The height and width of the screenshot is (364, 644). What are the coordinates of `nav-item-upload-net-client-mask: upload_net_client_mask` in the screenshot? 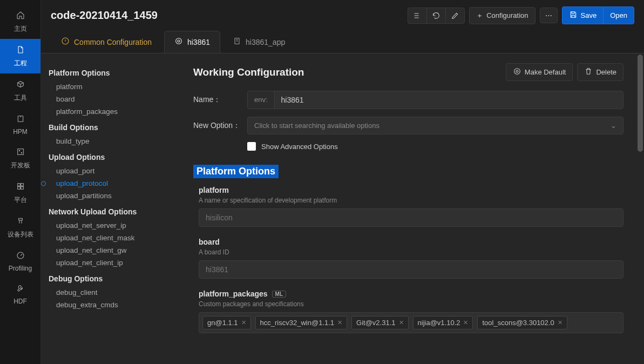 It's located at (110, 238).